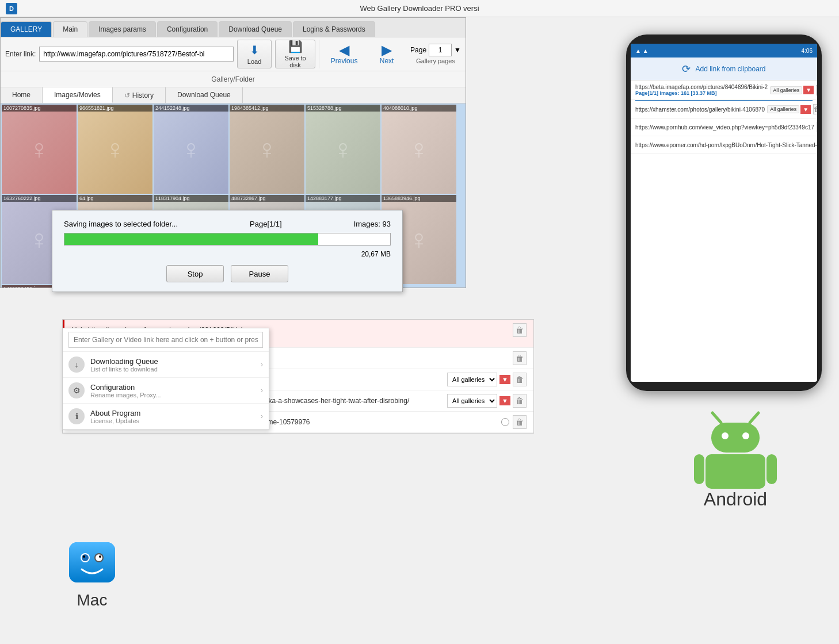 The image size is (839, 644). What do you see at coordinates (724, 128) in the screenshot?
I see `phone-list-item: https://www.pornhub.com/view_video.php?v…` at bounding box center [724, 128].